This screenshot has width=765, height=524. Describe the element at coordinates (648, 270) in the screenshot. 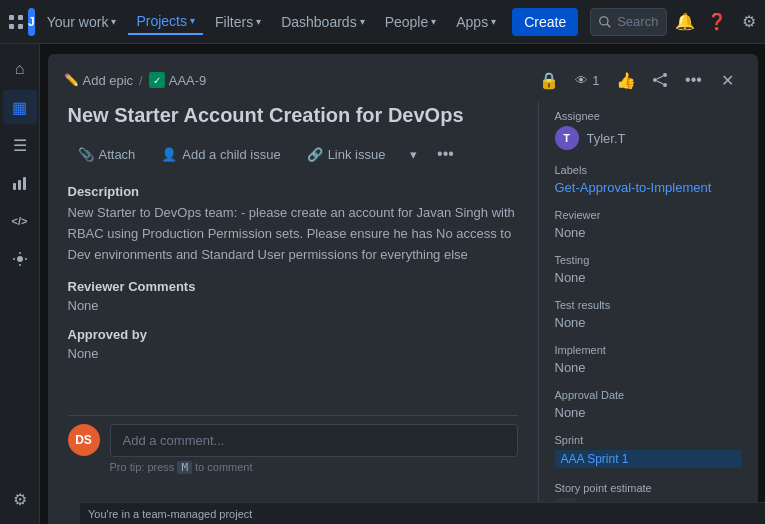

I see `testing-field: Testing None` at that location.